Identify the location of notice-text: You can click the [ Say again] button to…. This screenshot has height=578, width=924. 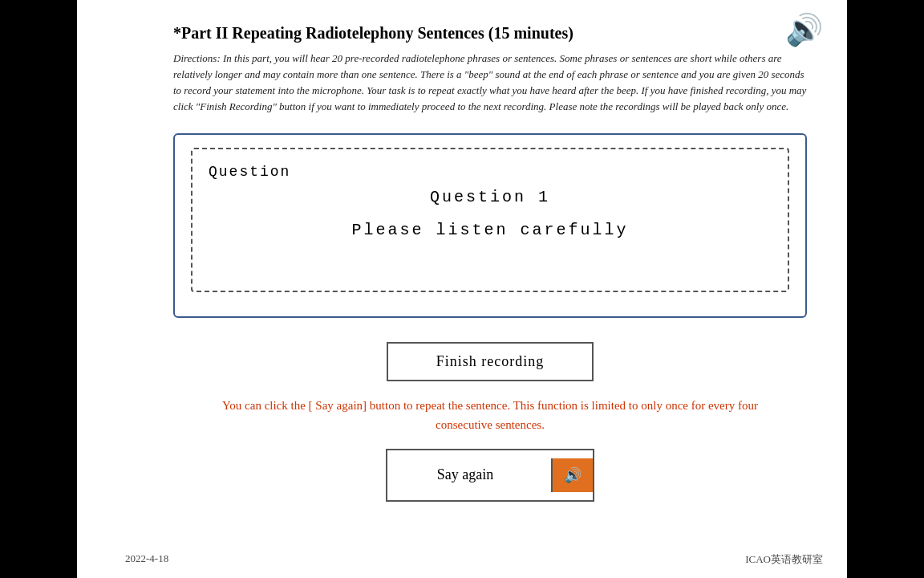
(490, 415).